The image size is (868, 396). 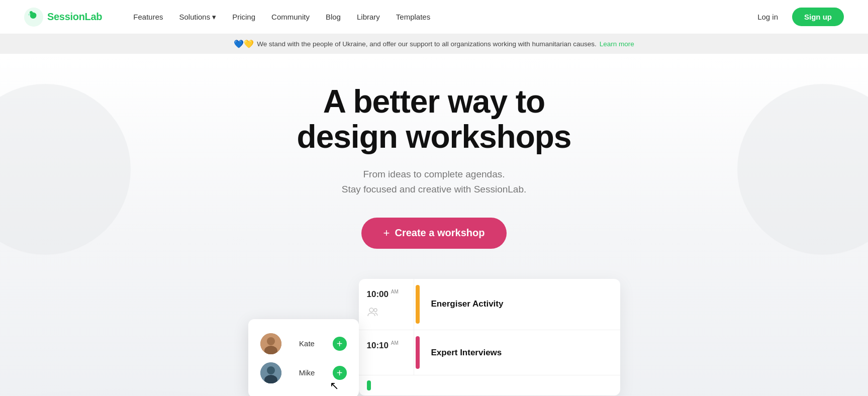 I want to click on plus-icon: +, so click(x=387, y=233).